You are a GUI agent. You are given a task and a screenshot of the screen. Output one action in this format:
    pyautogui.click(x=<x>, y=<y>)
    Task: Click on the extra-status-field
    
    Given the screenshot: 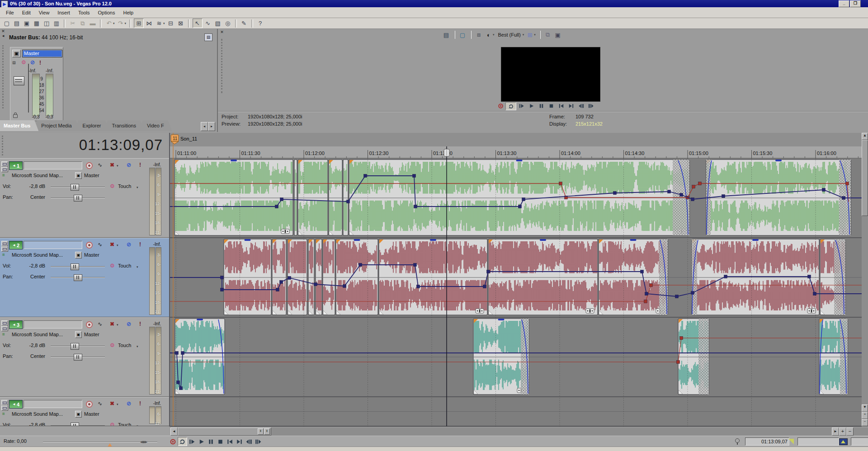 What is the action you would take?
    pyautogui.click(x=859, y=442)
    